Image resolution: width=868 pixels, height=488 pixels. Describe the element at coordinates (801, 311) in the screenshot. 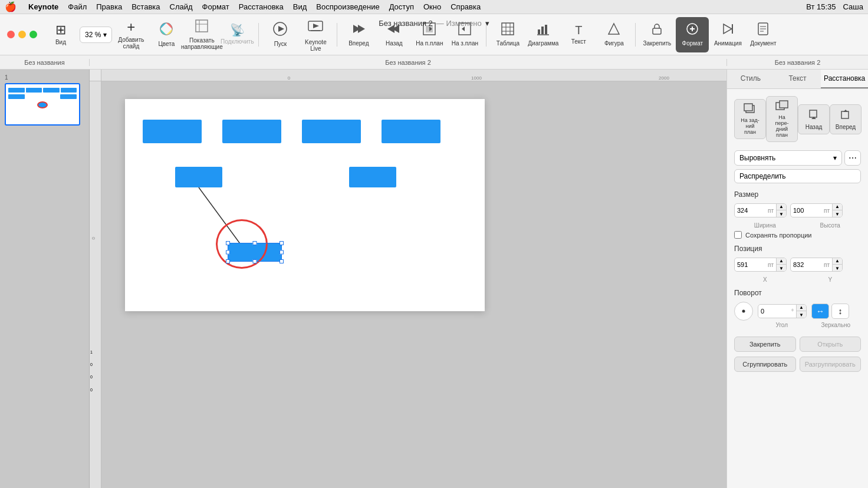

I see `angle-stepper: ▲ ▼` at that location.